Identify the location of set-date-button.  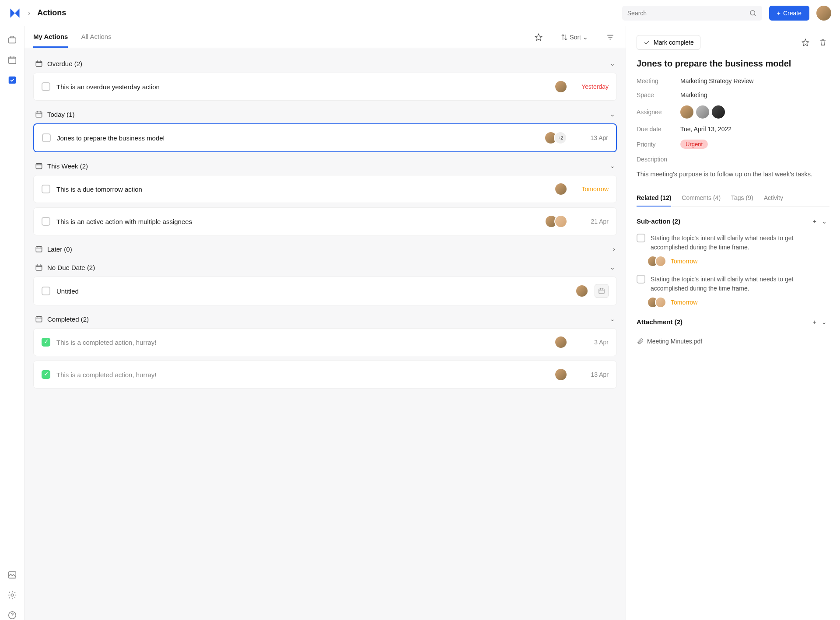
(602, 291).